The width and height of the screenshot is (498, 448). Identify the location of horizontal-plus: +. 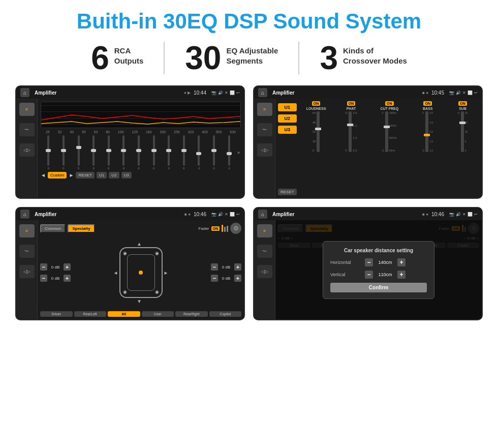
(401, 262).